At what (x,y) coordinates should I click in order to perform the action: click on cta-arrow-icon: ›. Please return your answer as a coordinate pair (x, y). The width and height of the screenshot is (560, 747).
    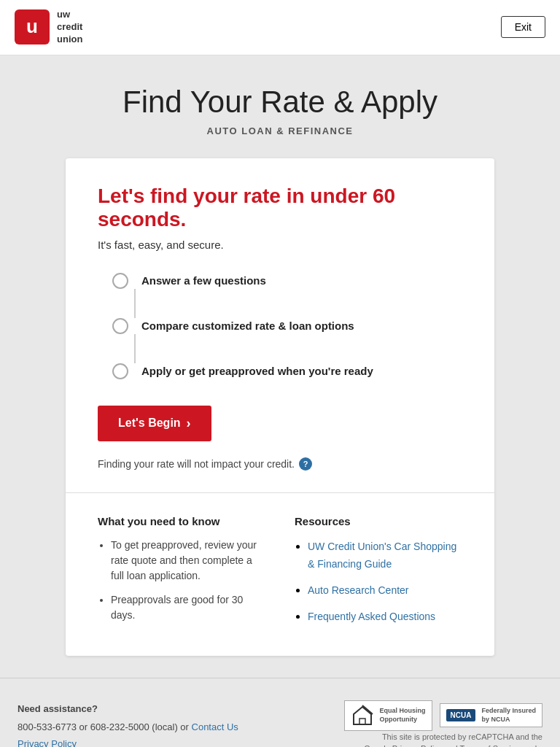
    Looking at the image, I should click on (189, 423).